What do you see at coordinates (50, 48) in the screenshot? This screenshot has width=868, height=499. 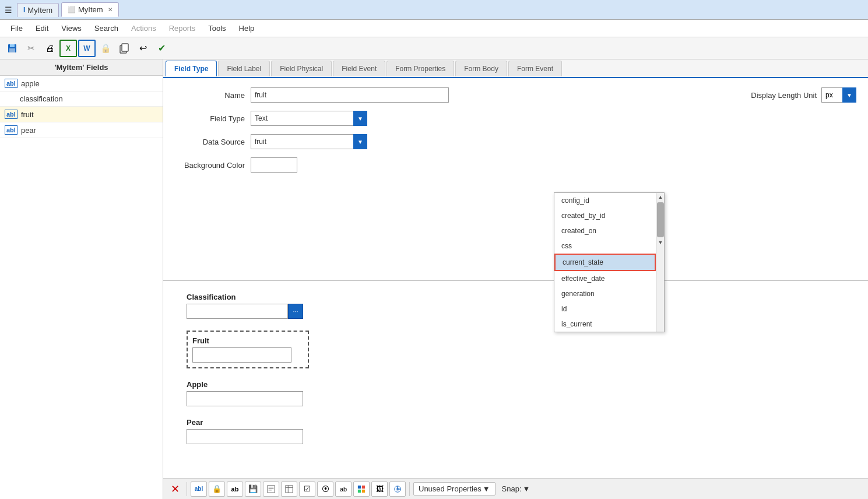 I see `print-button: 🖨` at bounding box center [50, 48].